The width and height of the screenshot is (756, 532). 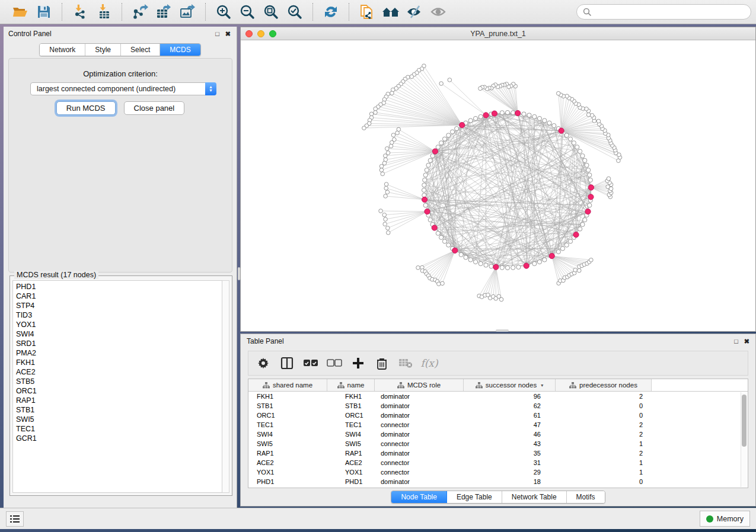 What do you see at coordinates (604, 385) in the screenshot?
I see `column-header-predecessor-nodes: predecessor nodes` at bounding box center [604, 385].